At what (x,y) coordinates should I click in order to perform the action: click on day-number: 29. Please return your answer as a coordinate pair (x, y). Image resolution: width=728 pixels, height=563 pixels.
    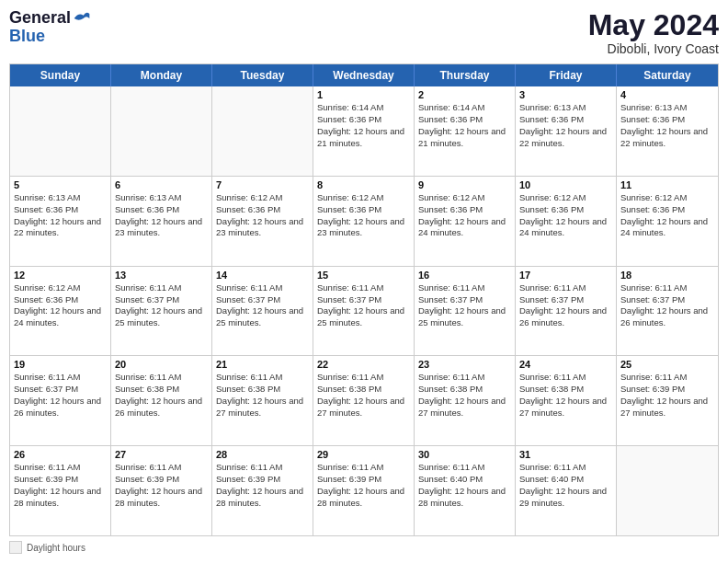
    Looking at the image, I should click on (364, 454).